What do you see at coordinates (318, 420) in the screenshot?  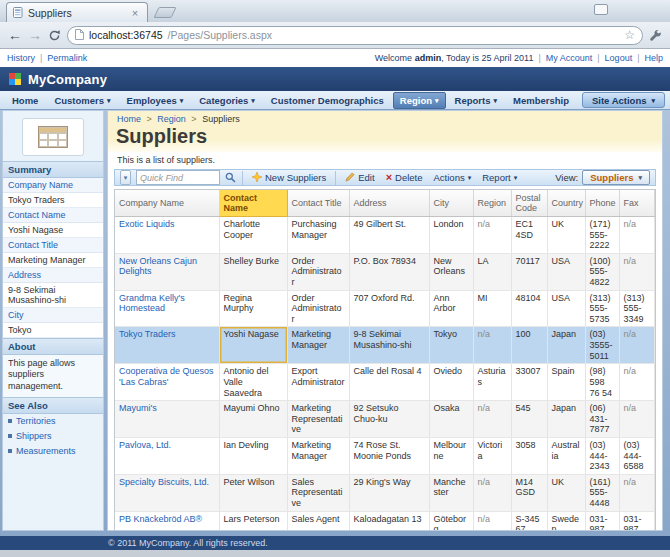 I see `table-cell: Marketing Representative` at bounding box center [318, 420].